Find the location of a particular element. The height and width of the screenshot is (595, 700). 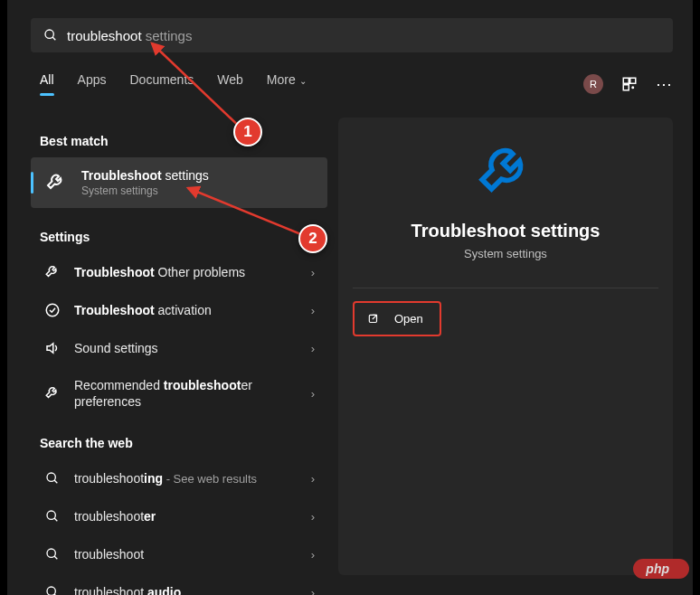

list-item: troubleshooter › is located at coordinates (179, 516).